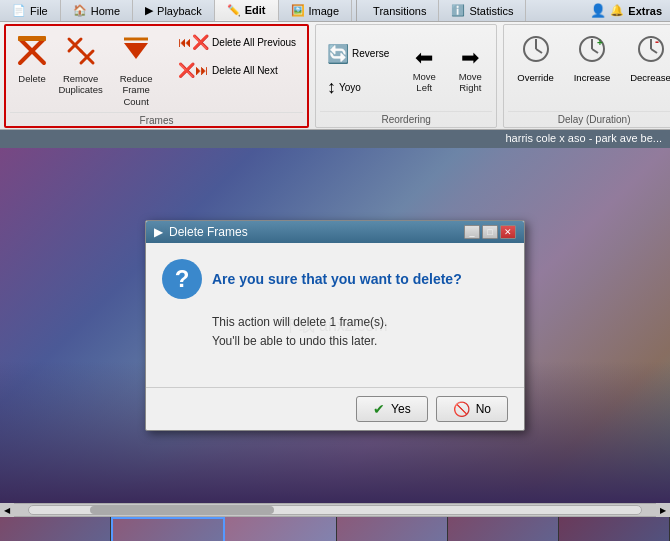  I want to click on info-icon: ℹ️, so click(458, 10).